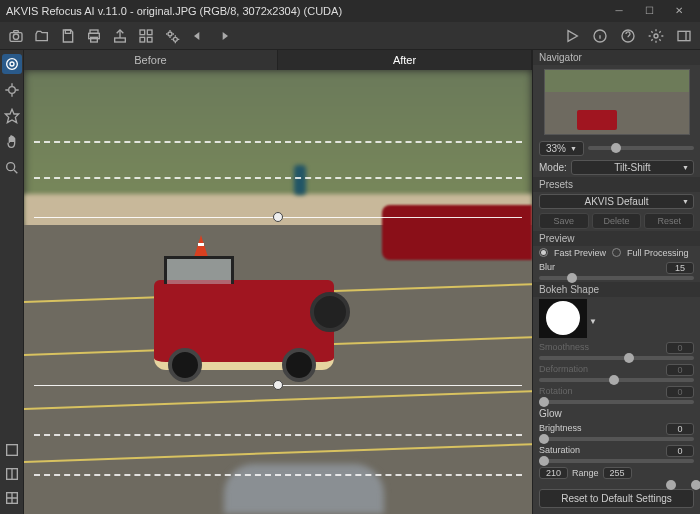  What do you see at coordinates (278, 435) in the screenshot?
I see `tilt-inner-bottom-line` at bounding box center [278, 435].